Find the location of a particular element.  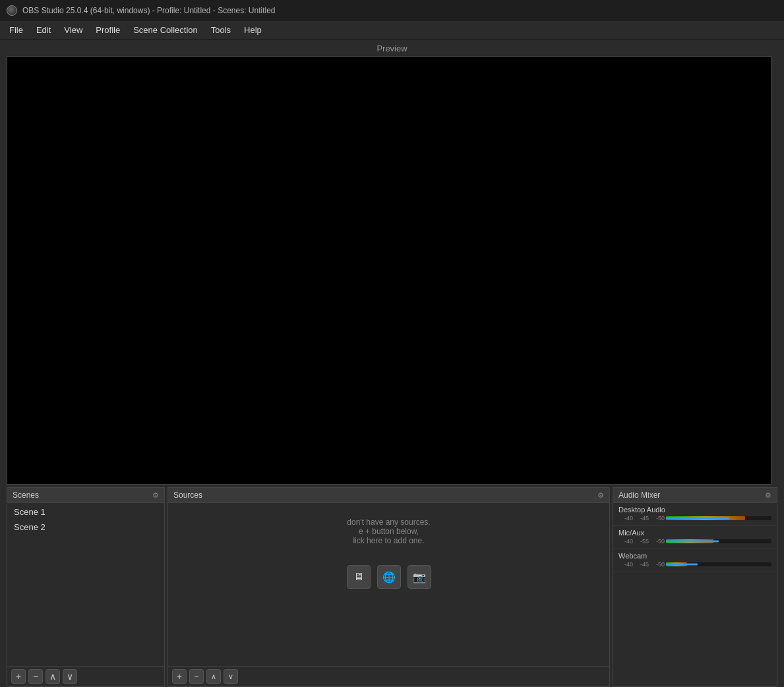

window-title: OBS Studio 25.0.4 (64-bit, windows) - Pr… is located at coordinates (149, 11).